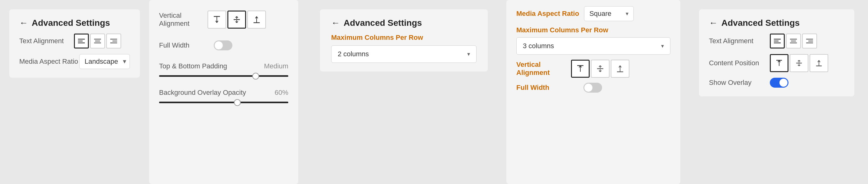 This screenshot has height=184, width=868. What do you see at coordinates (538, 46) in the screenshot?
I see `max-columns-value-4: 3 columns` at bounding box center [538, 46].